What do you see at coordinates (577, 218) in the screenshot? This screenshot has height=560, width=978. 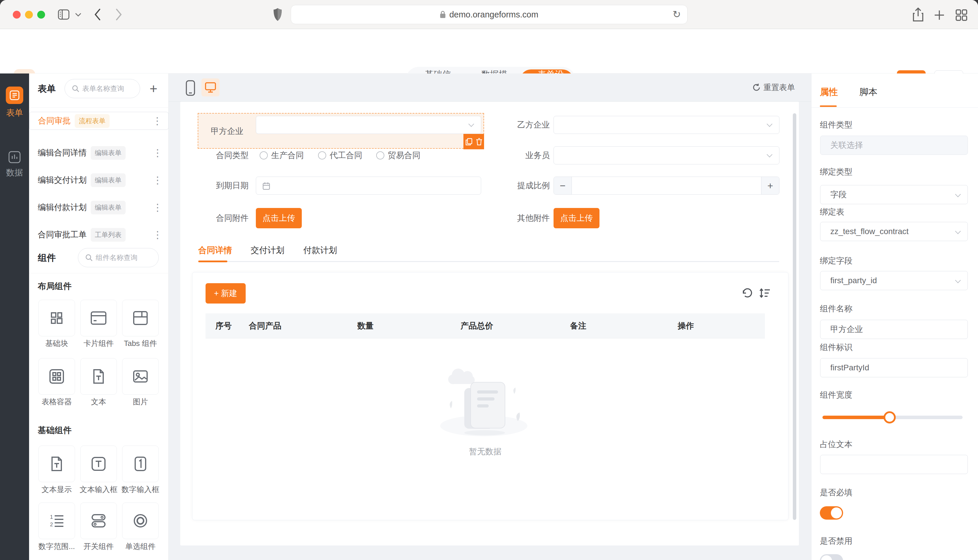 I see `other-upload-button: 点击上传` at bounding box center [577, 218].